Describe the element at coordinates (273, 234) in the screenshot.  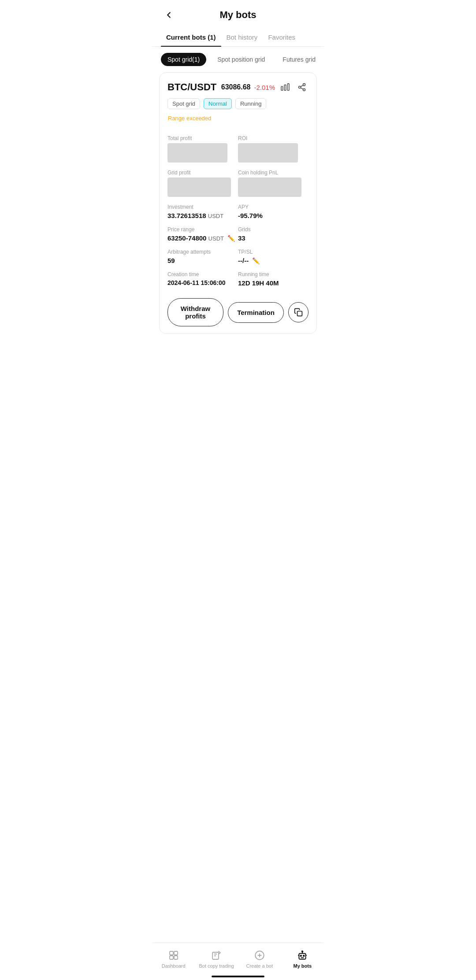
I see `stat-grids: Grids 33` at that location.